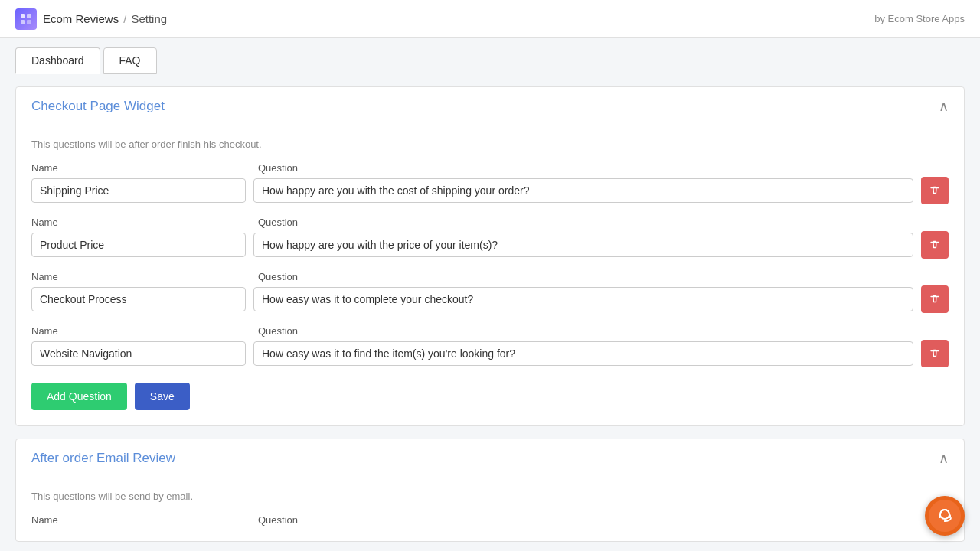  What do you see at coordinates (490, 245) in the screenshot?
I see `field-inputs-row2` at bounding box center [490, 245].